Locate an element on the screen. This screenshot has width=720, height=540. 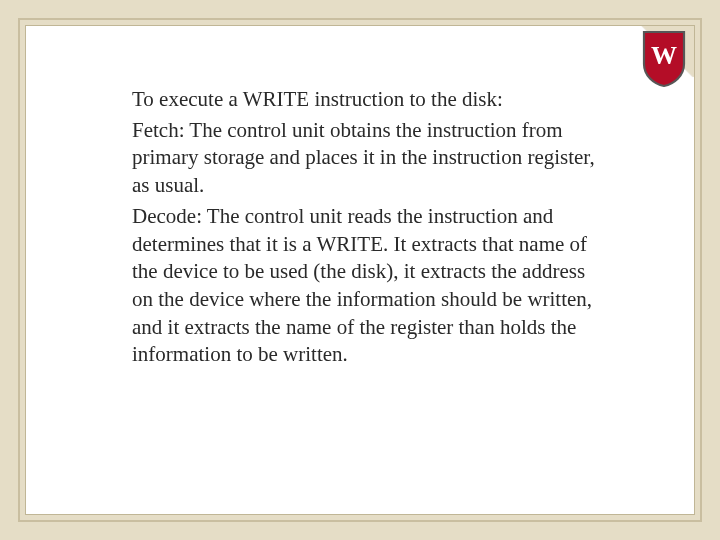
paragraph-fetch: Fetch: The control unit obtains the inst… is located at coordinates (370, 158).